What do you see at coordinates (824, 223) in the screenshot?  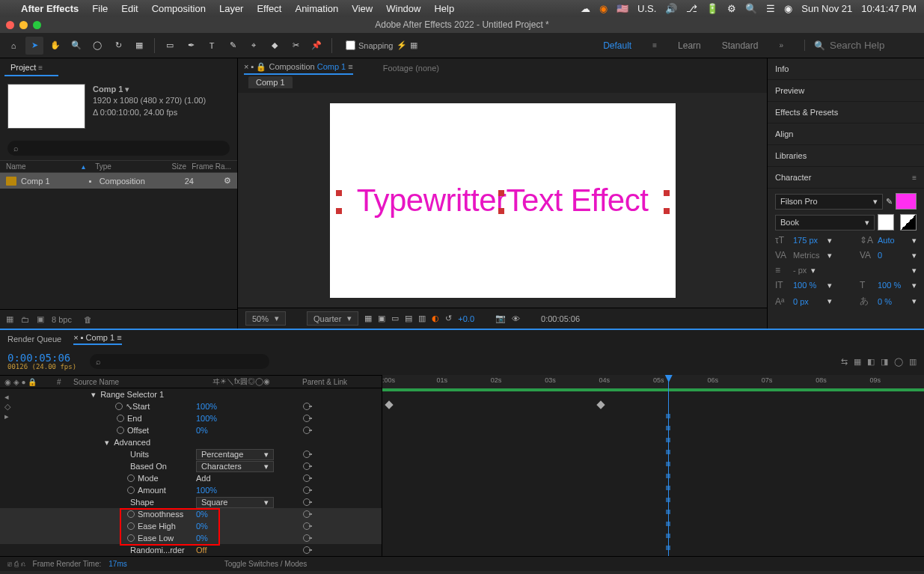 I see `font-style-dropdown: Book▾` at bounding box center [824, 223].